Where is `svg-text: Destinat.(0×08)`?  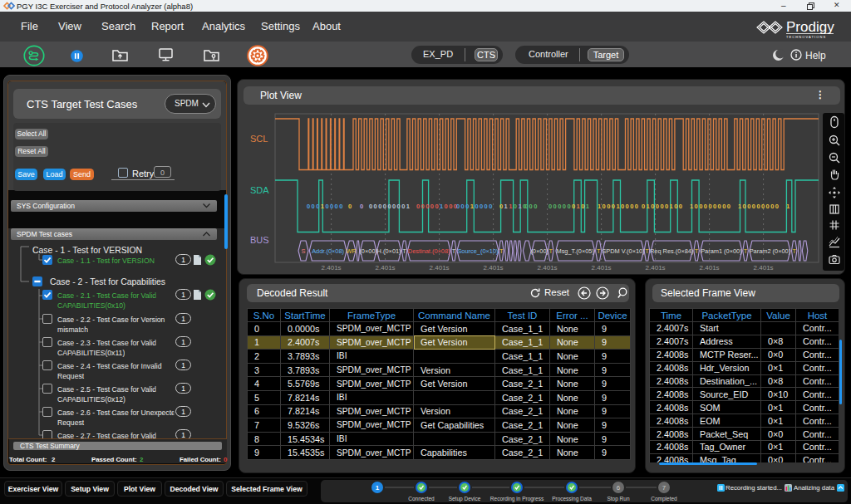 svg-text: Destinat.(0×08) is located at coordinates (429, 251).